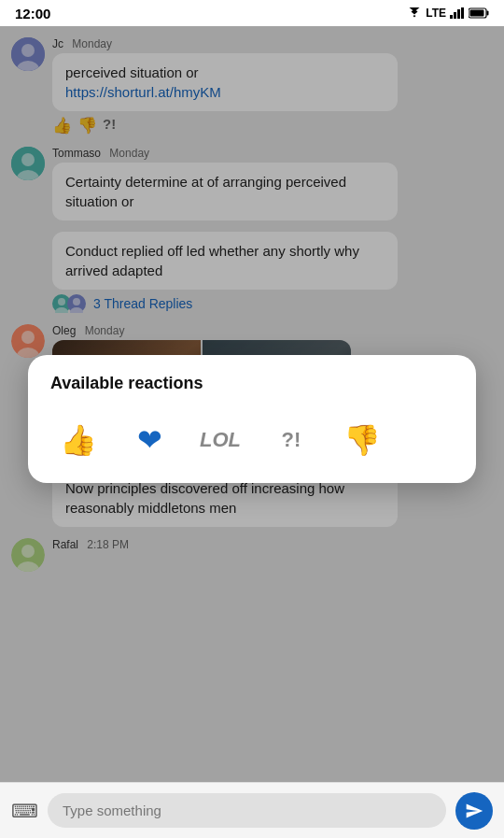  Describe the element at coordinates (78, 440) in the screenshot. I see `thumbsup-icon: 👍` at that location.